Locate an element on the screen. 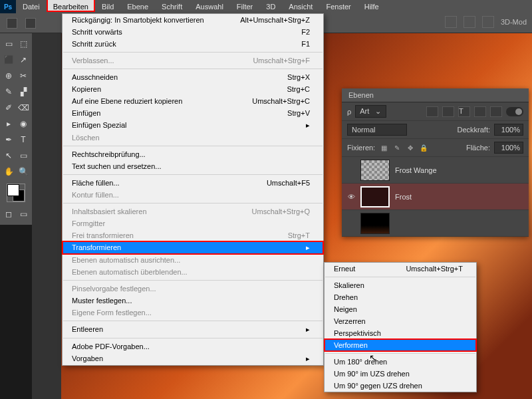  tool: ⊕ is located at coordinates (9, 76).